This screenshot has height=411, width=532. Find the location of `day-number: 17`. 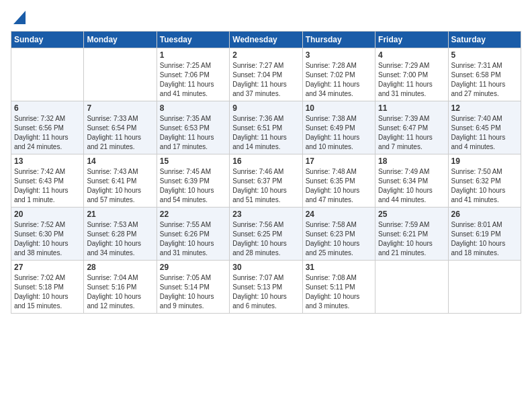

day-number: 17 is located at coordinates (339, 161).